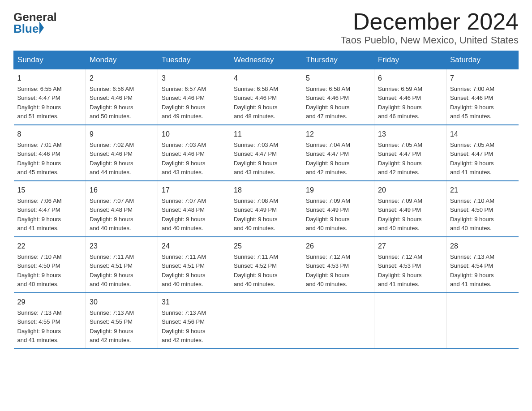 The image size is (532, 411). I want to click on col-saturday: Saturday, so click(483, 60).